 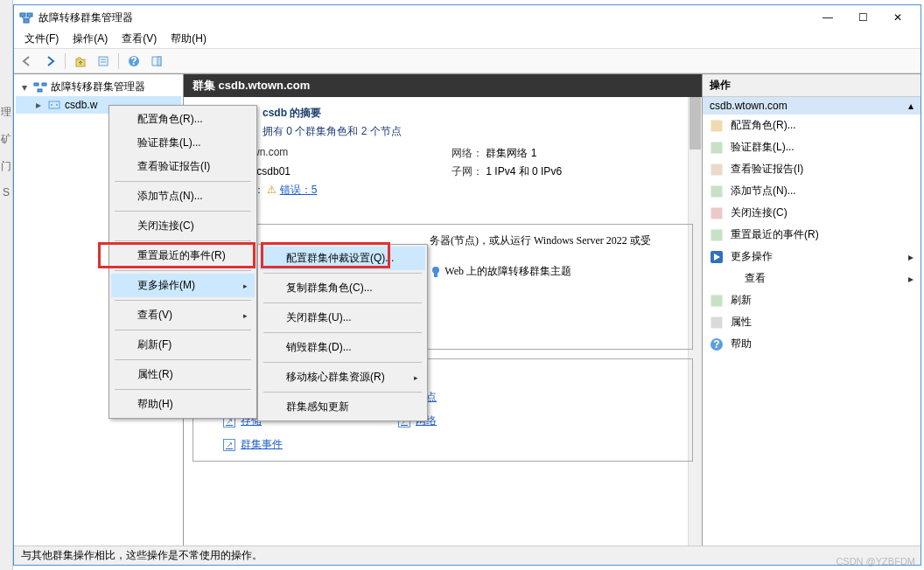 I want to click on context-menu-item: 刷新(F), so click(x=183, y=344).